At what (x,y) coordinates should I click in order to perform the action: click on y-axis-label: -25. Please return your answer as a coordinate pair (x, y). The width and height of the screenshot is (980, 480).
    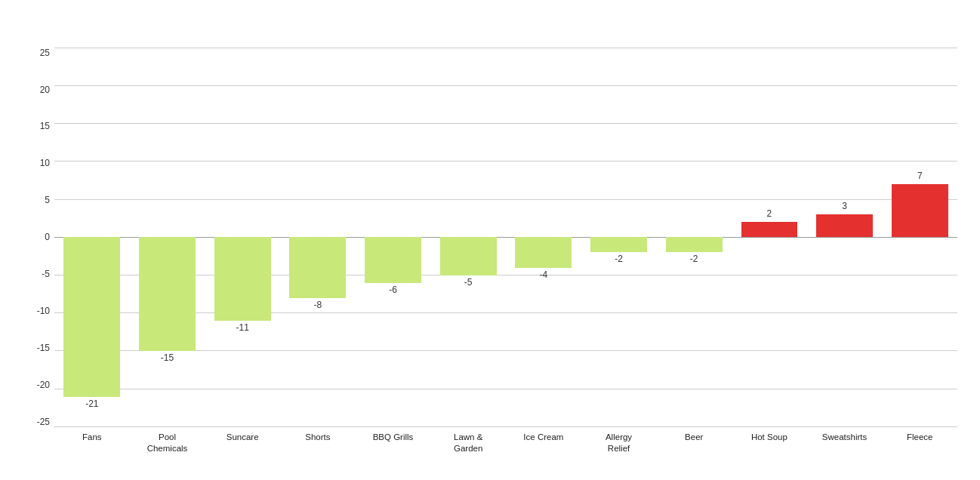
    Looking at the image, I should click on (39, 422).